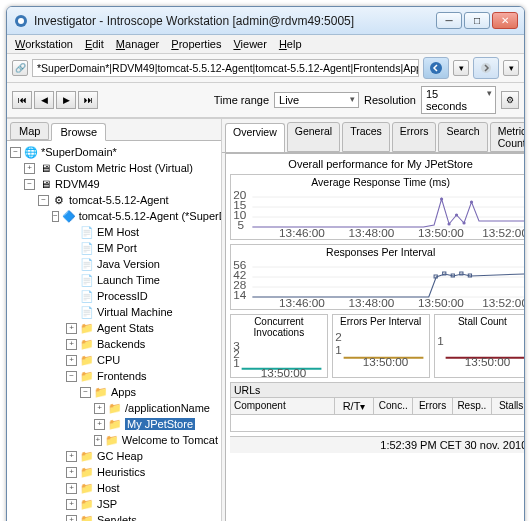 Image resolution: width=531 pixels, height=521 pixels. I want to click on tab-traces: Traces, so click(366, 137).